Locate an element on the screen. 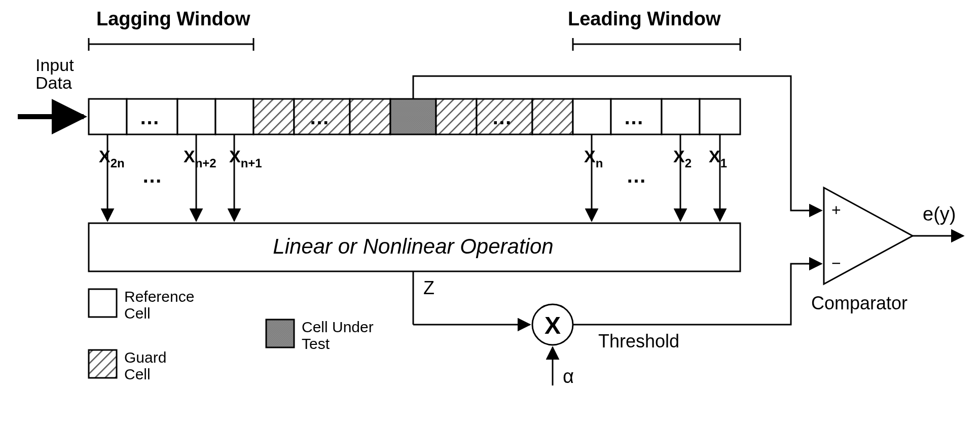 This screenshot has width=980, height=422. dots-lead-cells: … is located at coordinates (634, 117).